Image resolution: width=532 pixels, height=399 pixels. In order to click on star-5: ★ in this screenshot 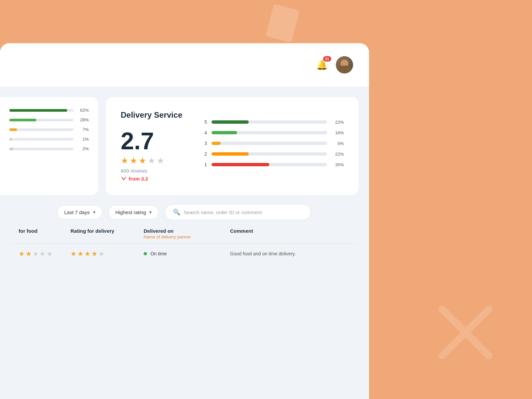, I will do `click(160, 161)`.